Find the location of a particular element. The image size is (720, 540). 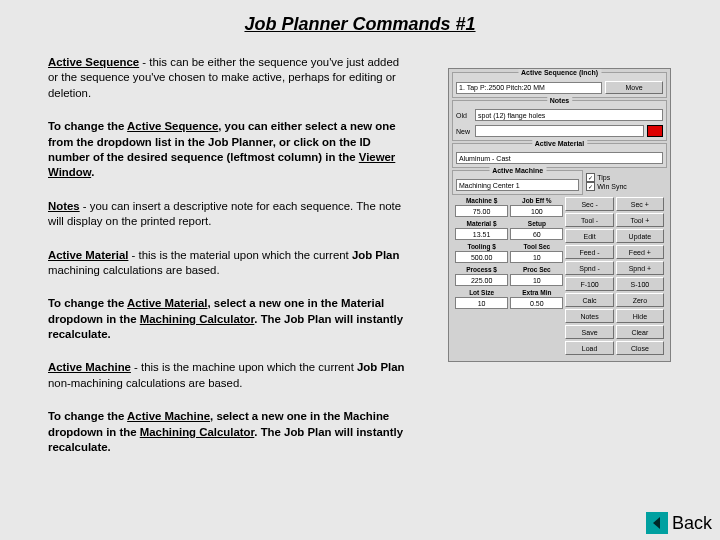

active-material-label: Active Material is located at coordinates (560, 144).